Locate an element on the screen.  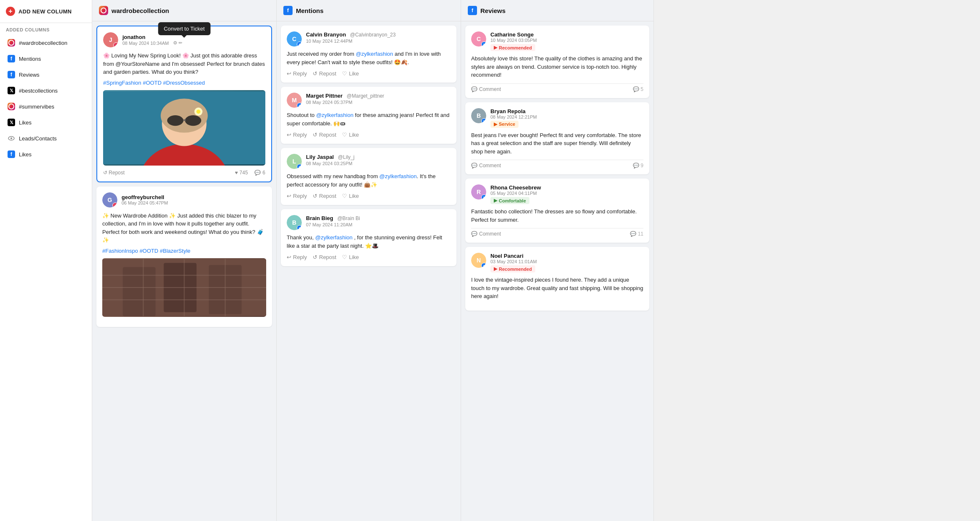
review-footer: 💬 Comment 💬 5 is located at coordinates (557, 89).